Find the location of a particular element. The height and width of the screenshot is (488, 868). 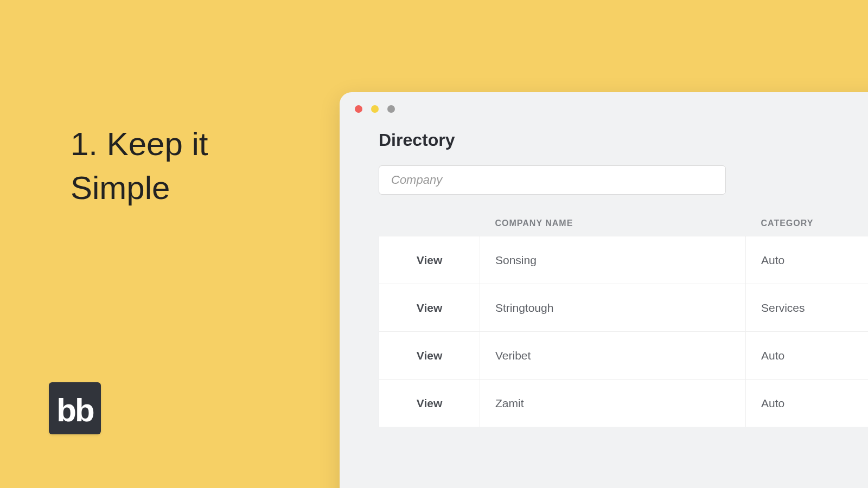

page-title: Directory is located at coordinates (623, 140).